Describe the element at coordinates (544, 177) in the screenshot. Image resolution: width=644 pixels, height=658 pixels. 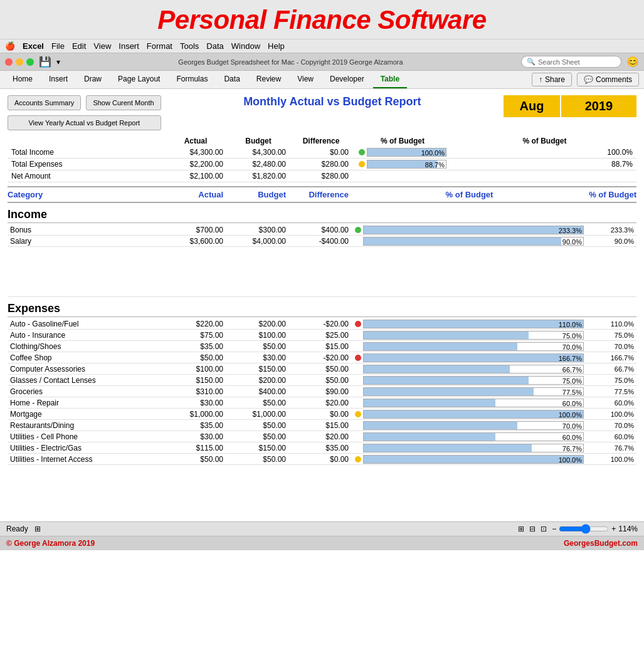
I see `summary-pct2` at that location.